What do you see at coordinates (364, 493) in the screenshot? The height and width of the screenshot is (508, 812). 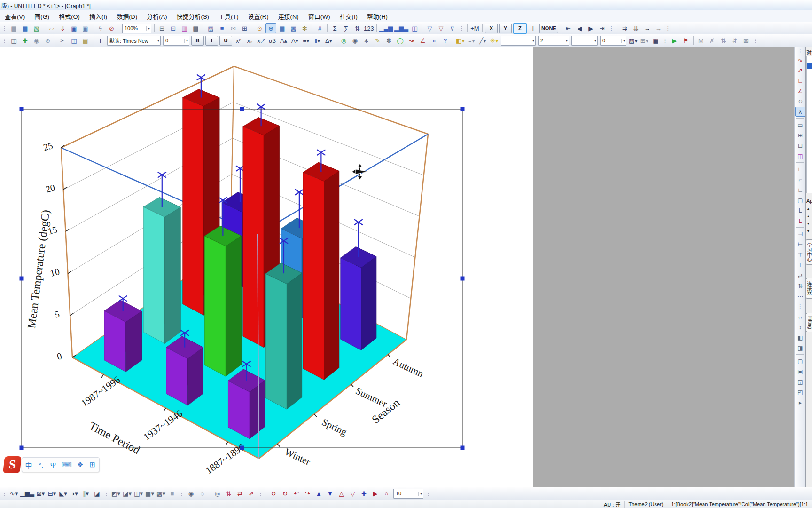 I see `fit-frame-to-layer-icon: ✚` at bounding box center [364, 493].